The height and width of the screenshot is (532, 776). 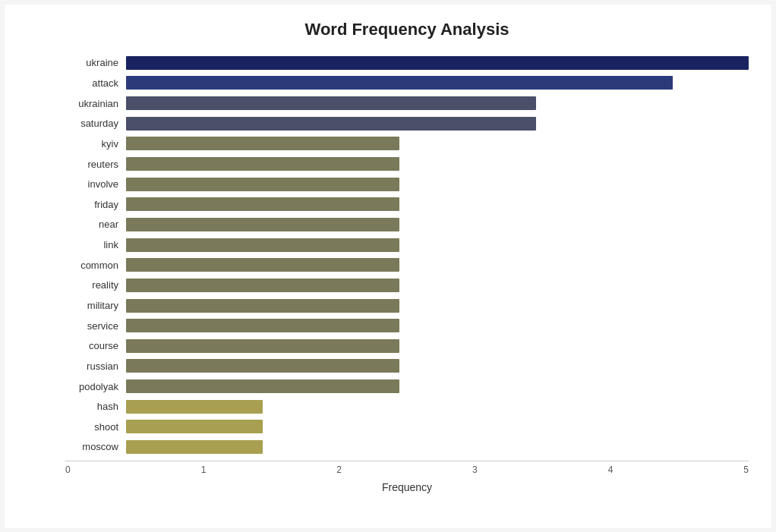 I want to click on bar-row: reuters, so click(x=407, y=164).